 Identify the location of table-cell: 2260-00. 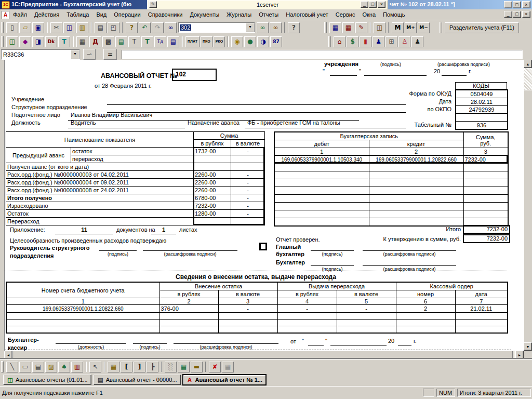
(212, 183).